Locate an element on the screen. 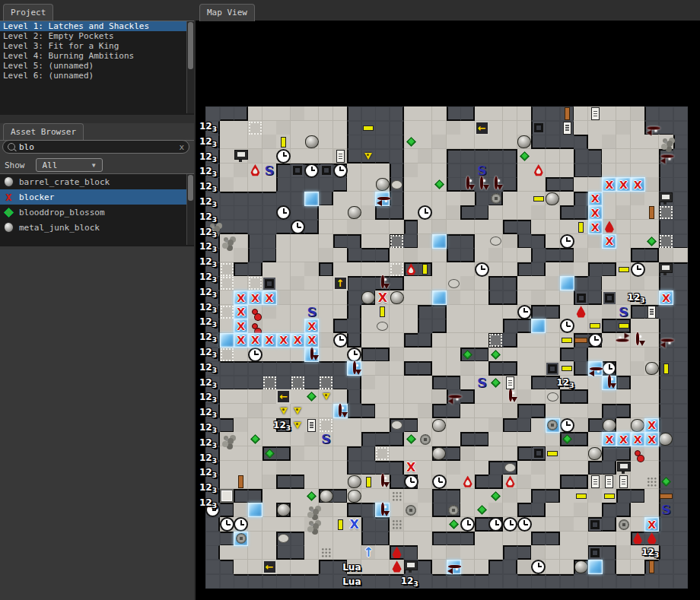 This screenshot has width=700, height=600. ybarh-icon is located at coordinates (581, 496).